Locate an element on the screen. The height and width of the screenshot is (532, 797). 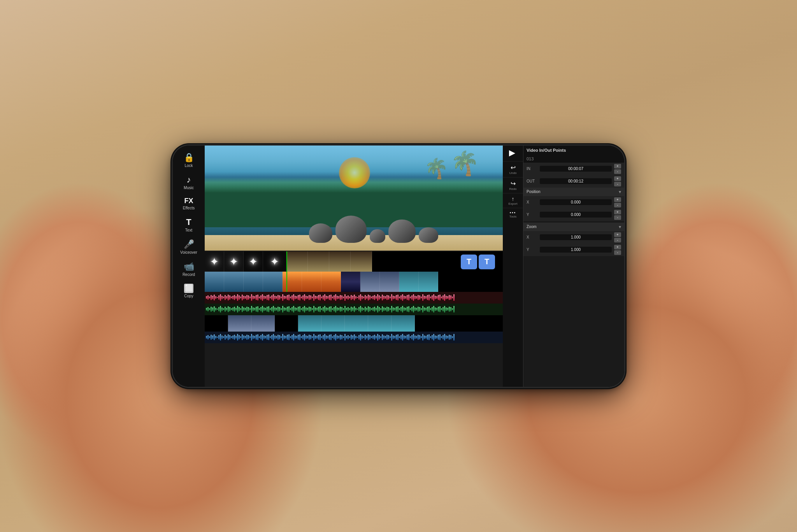
pos-x-btn-group: + - is located at coordinates (618, 202).